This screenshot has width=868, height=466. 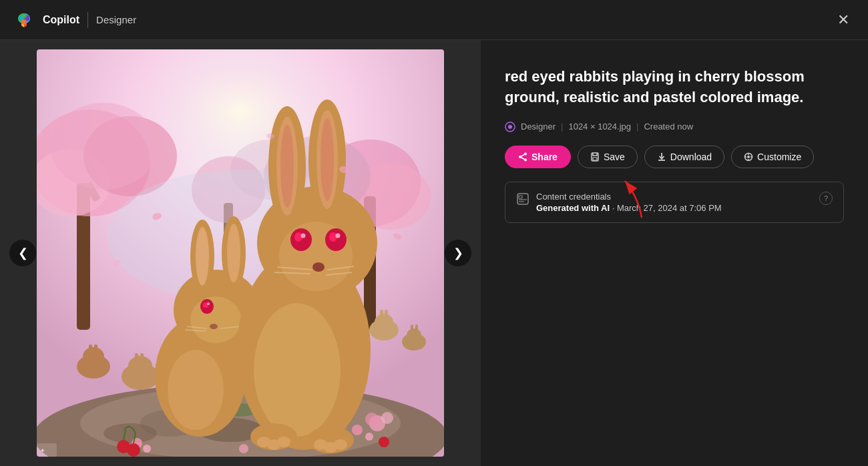 What do you see at coordinates (668, 127) in the screenshot?
I see `meta-created: Created now` at bounding box center [668, 127].